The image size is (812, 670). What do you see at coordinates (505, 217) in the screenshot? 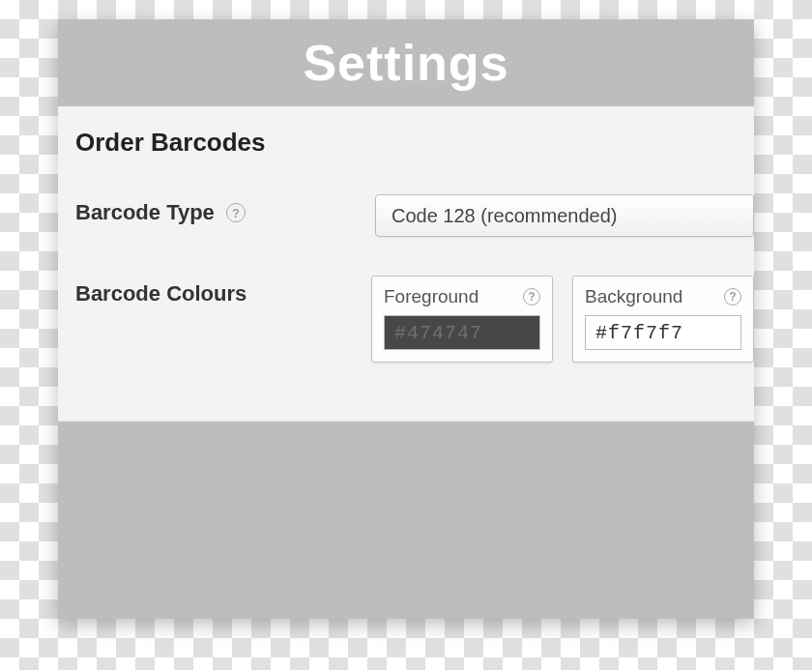
I see `barcode-type-selected: Code 128 (recommended)` at bounding box center [505, 217].